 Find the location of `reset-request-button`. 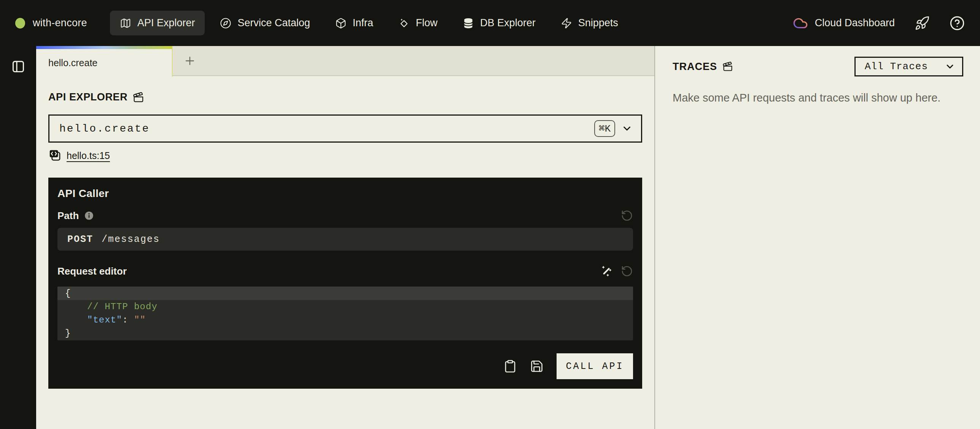

reset-request-button is located at coordinates (627, 271).